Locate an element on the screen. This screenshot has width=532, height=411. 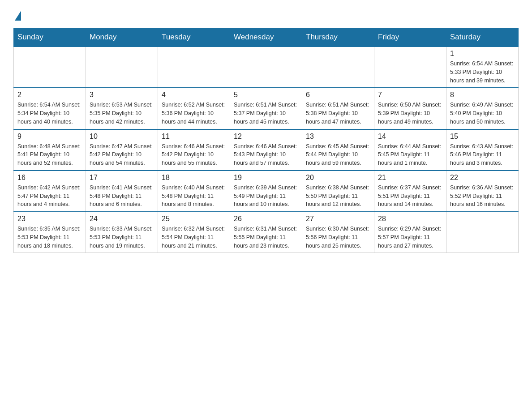
week-row-4: 16Sunrise: 6:42 AM Sunset: 5:47 PM Dayli… is located at coordinates (266, 191).